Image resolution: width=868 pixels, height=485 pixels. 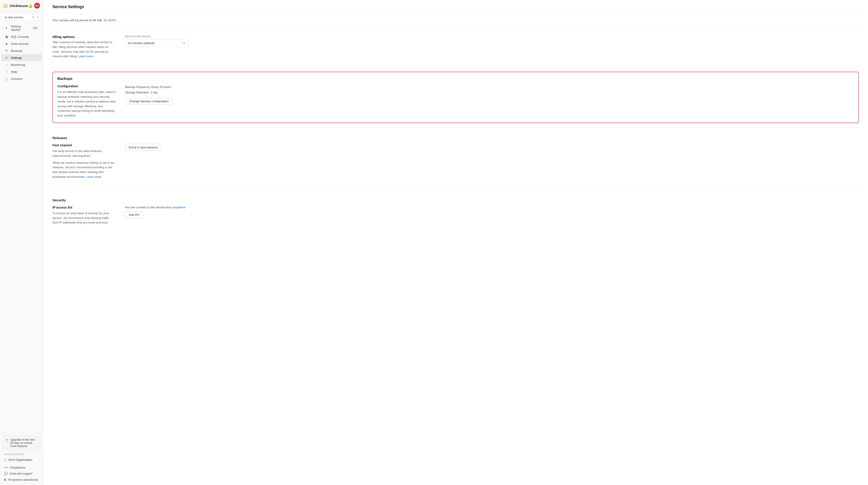 What do you see at coordinates (149, 101) in the screenshot?
I see `change-backup-config-button: Change backup configuration` at bounding box center [149, 101].